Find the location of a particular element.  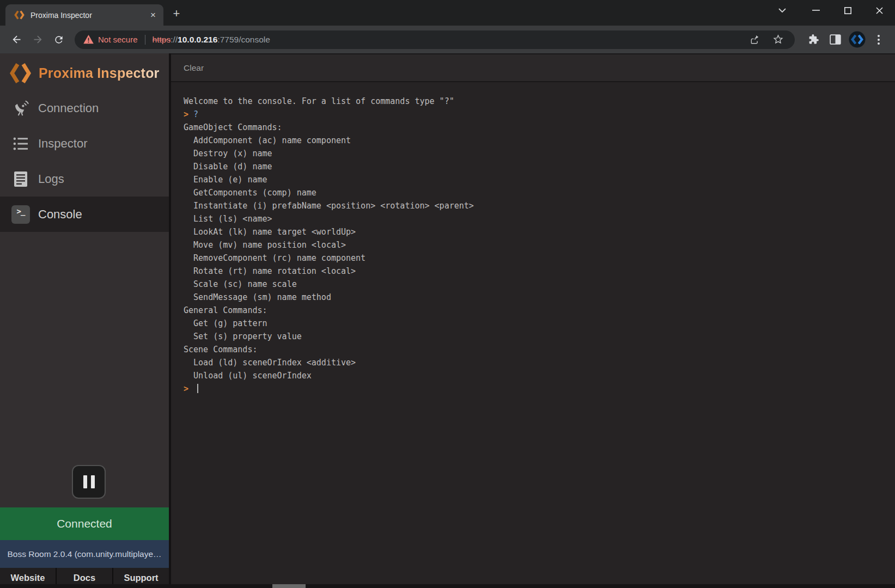

console-line: List (ls) <name> is located at coordinates (537, 219).